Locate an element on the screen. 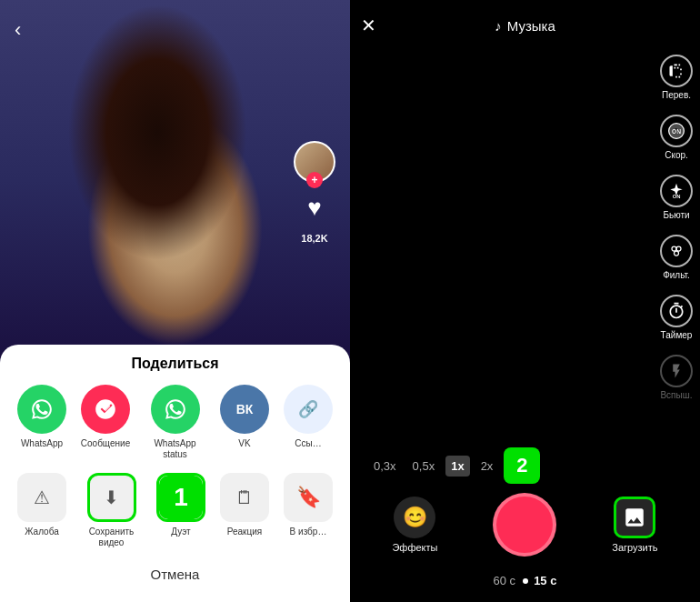  report-label: Жалоба is located at coordinates (42, 532).